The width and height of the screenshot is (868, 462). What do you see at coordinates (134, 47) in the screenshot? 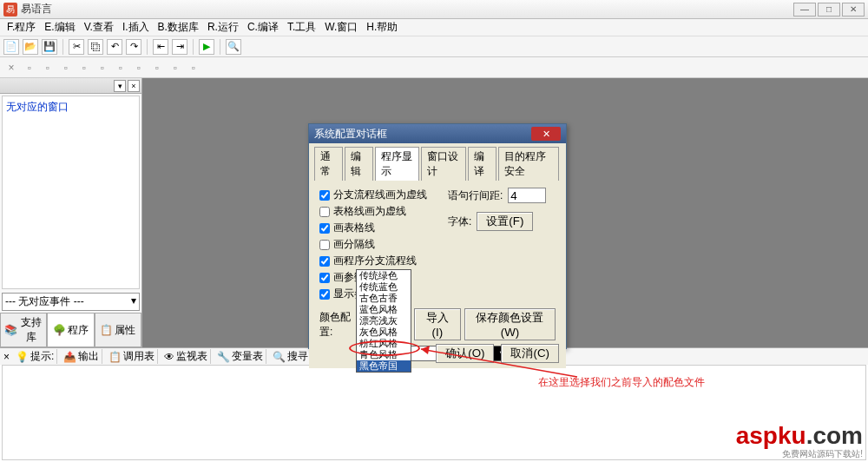
I see `redo-icon: ↷` at bounding box center [134, 47].